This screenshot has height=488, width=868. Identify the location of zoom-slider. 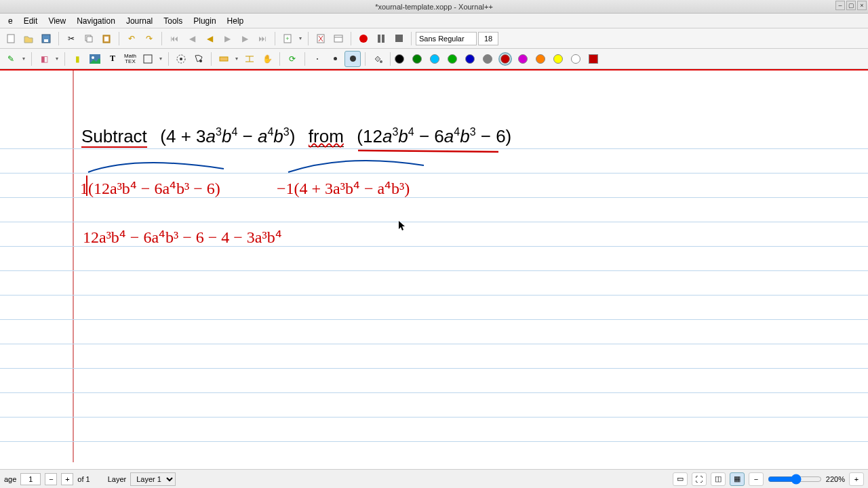
(795, 479).